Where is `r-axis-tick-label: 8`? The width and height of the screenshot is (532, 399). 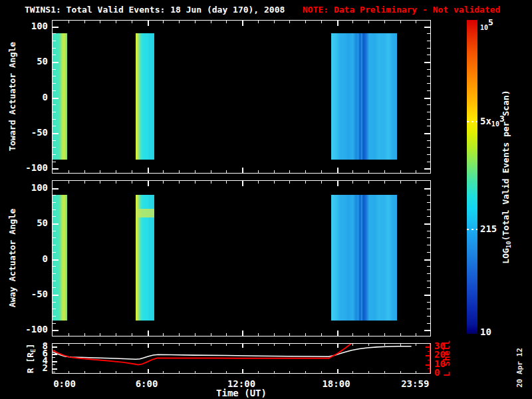 r-axis-tick-label: 8 is located at coordinates (34, 346).